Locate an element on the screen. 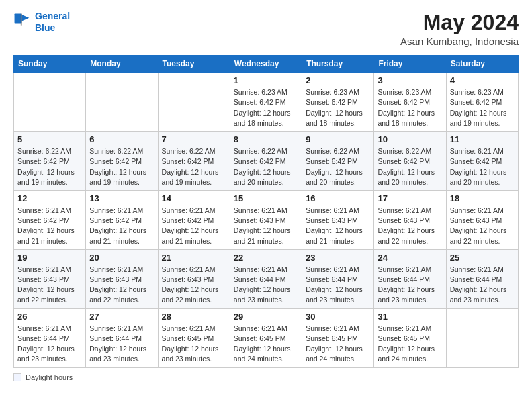  day-number: 19 is located at coordinates (50, 258).